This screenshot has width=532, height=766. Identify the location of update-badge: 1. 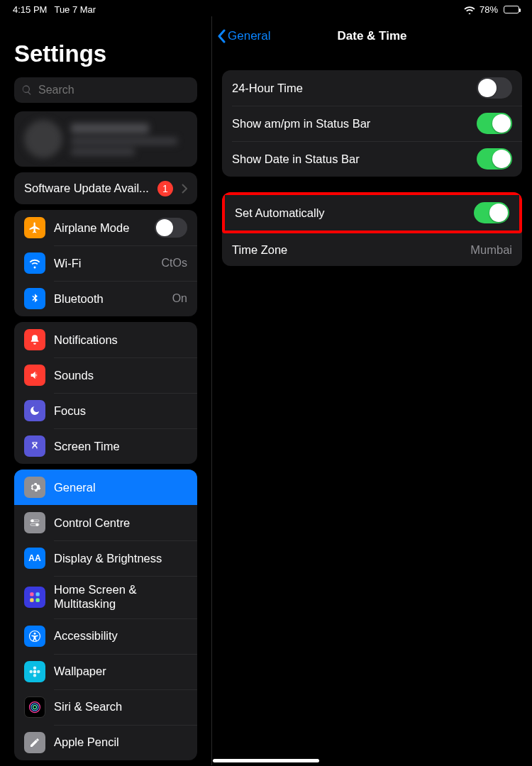
(165, 189).